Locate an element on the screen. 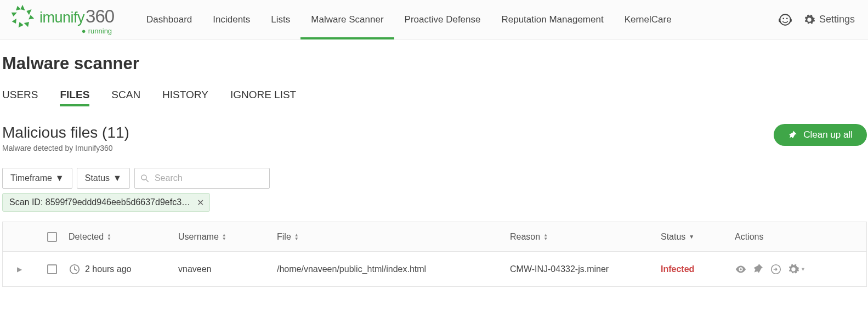 This screenshot has height=317, width=868. cell-reason: CMW-INJ-04332-js.miner is located at coordinates (586, 269).